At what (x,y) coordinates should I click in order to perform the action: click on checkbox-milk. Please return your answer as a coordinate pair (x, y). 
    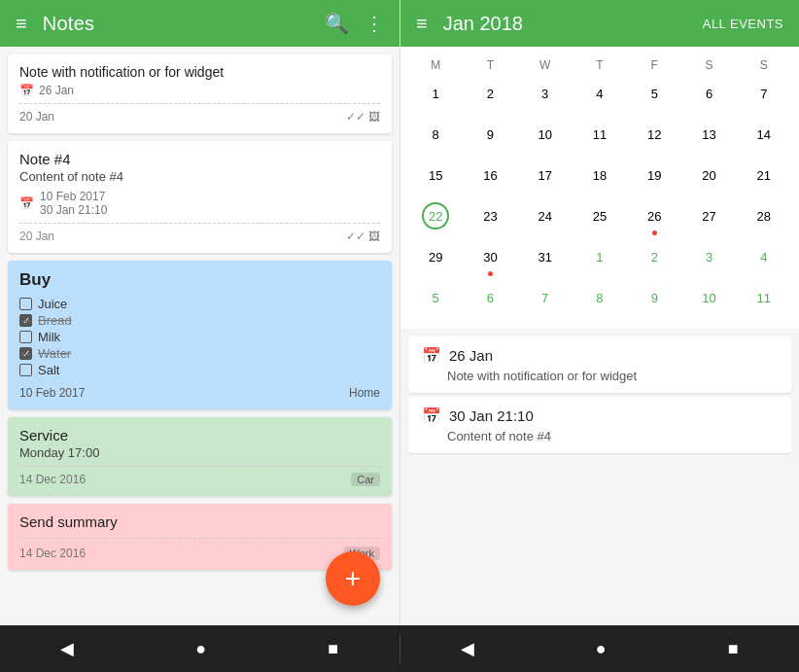
    Looking at the image, I should click on (25, 336).